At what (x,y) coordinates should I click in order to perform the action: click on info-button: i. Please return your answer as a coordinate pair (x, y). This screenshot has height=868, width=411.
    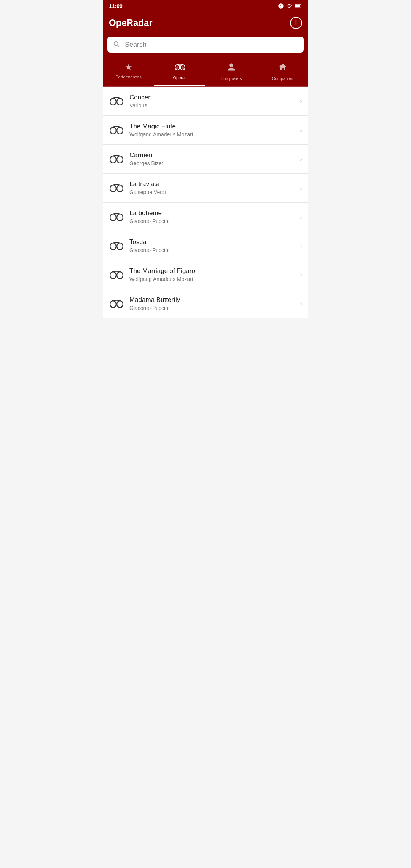
    Looking at the image, I should click on (296, 23).